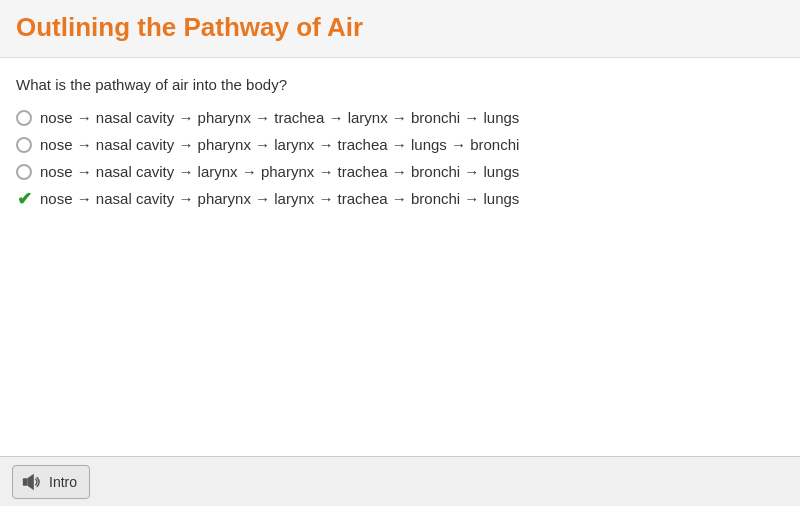  Describe the element at coordinates (63, 482) in the screenshot. I see `audio-button-label: Intro` at that location.